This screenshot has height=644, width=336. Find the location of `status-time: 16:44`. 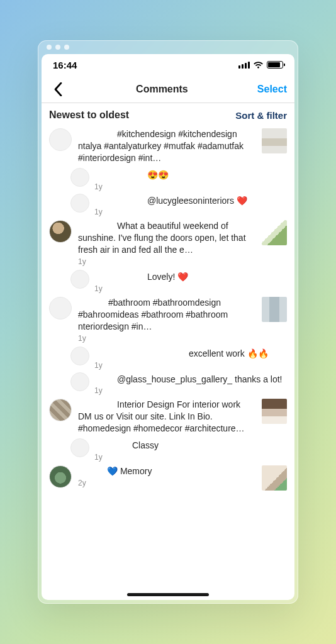

status-time: 16:44 is located at coordinates (65, 65).